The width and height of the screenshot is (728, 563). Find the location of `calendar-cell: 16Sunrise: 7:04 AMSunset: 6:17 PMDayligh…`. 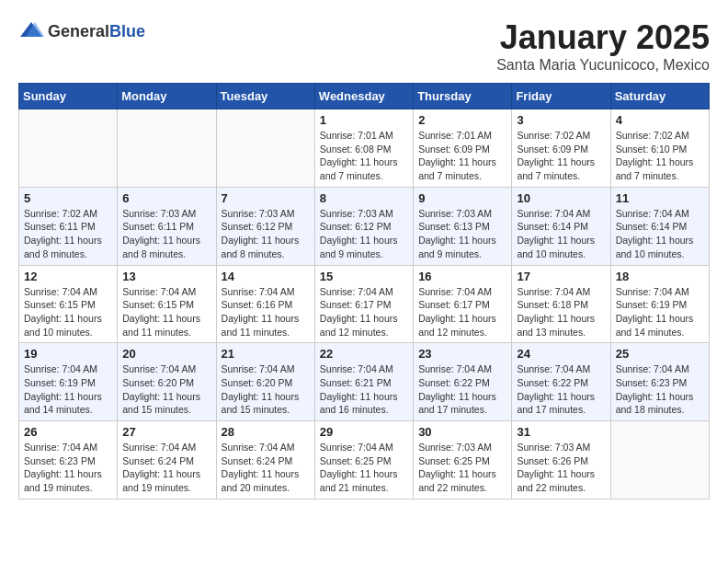

calendar-cell: 16Sunrise: 7:04 AMSunset: 6:17 PMDayligh… is located at coordinates (463, 304).